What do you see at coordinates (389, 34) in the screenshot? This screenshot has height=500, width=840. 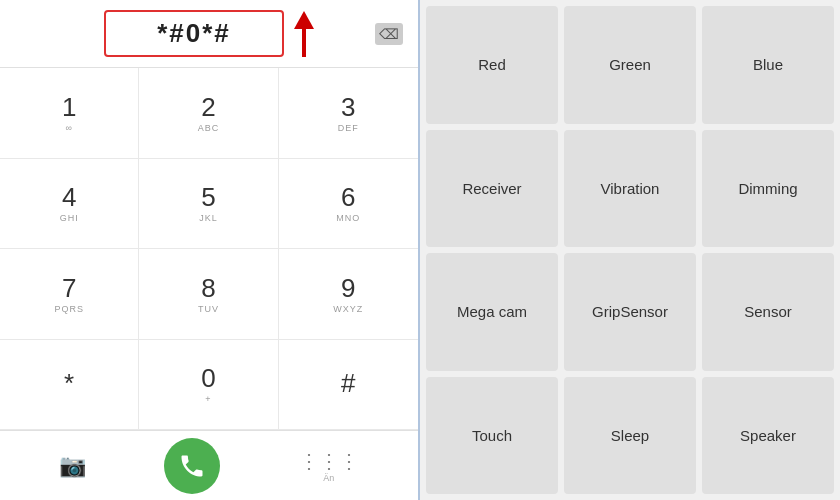 I see `delete-icon: ⌫` at bounding box center [389, 34].